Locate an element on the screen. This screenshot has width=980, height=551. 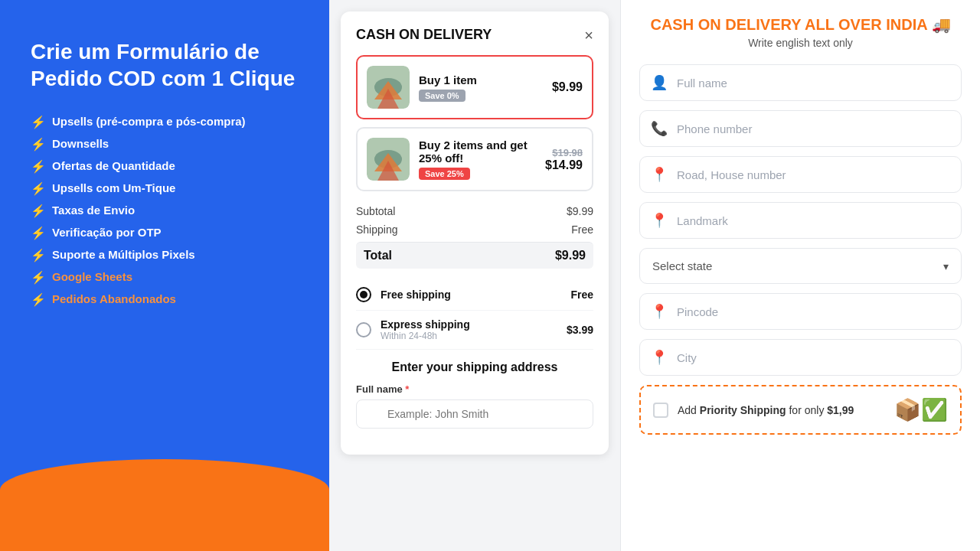
orange-wave is located at coordinates (165, 505).